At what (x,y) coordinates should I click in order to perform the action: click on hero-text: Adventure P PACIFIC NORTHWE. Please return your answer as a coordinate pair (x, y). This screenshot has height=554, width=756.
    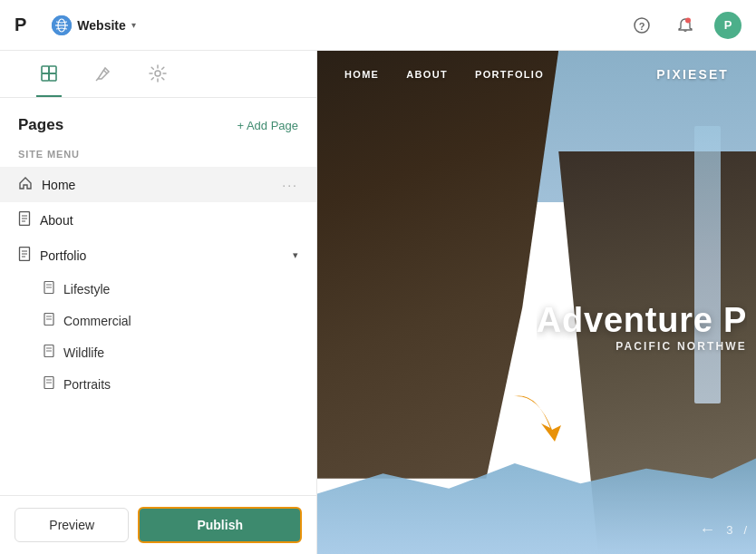
    Looking at the image, I should click on (646, 326).